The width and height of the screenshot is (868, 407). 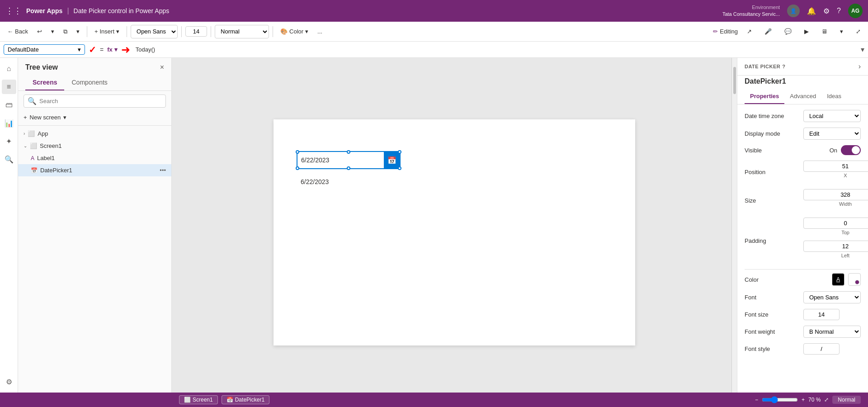 I want to click on screen-button: 🖥, so click(x=825, y=32).